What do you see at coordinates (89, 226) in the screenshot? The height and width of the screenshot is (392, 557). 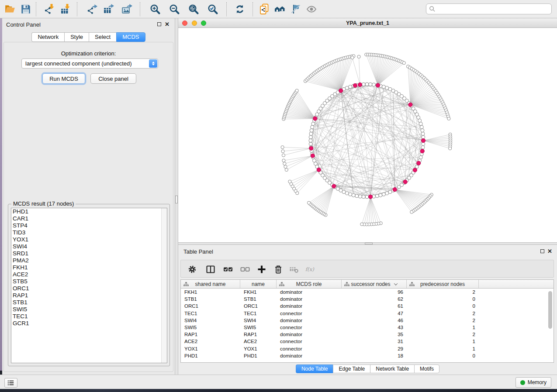 I see `result-node-item: STP4` at bounding box center [89, 226].